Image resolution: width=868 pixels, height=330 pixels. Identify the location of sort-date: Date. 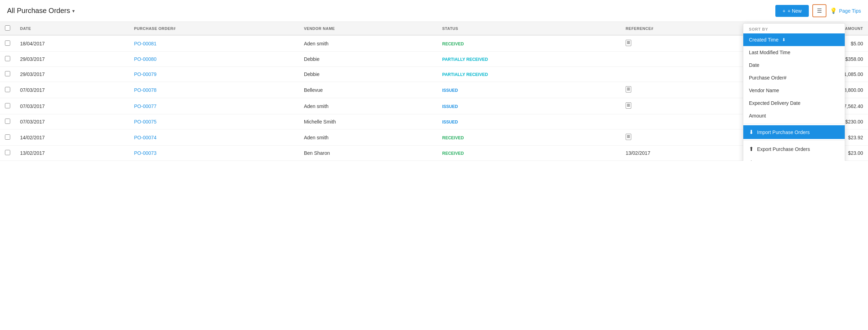
(794, 65).